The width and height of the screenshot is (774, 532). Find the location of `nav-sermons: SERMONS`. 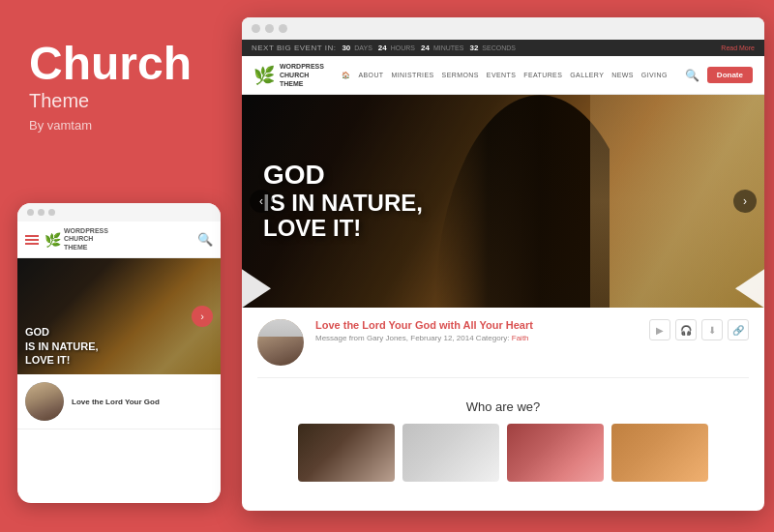

nav-sermons: SERMONS is located at coordinates (461, 75).